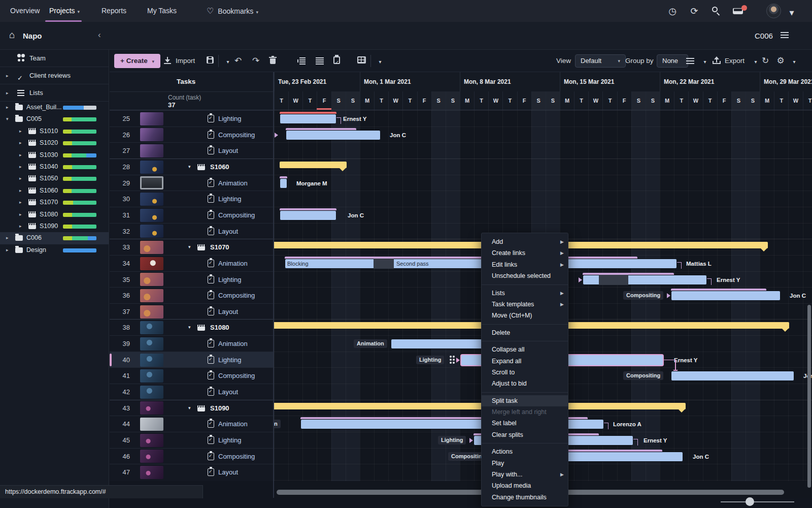 The width and height of the screenshot is (812, 508). Describe the element at coordinates (191, 424) in the screenshot. I see `task-row-44: 44Animation` at that location.